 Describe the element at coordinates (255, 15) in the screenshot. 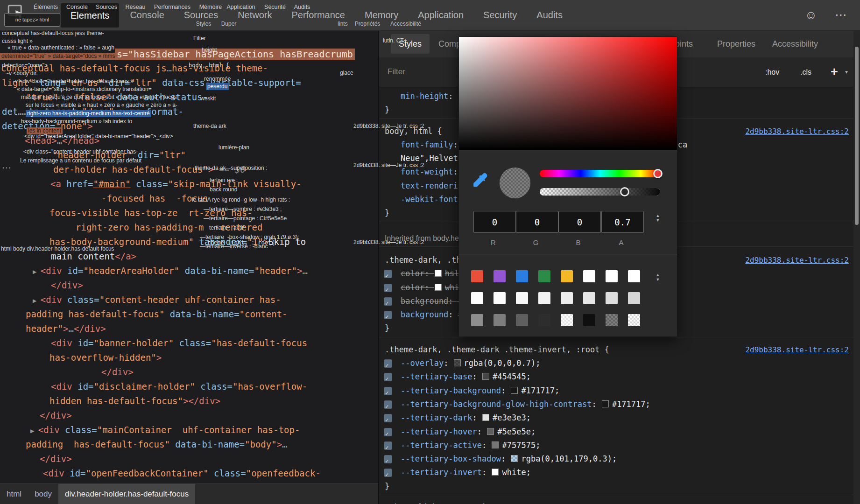

I see `toolbar-tab-network: Network` at that location.